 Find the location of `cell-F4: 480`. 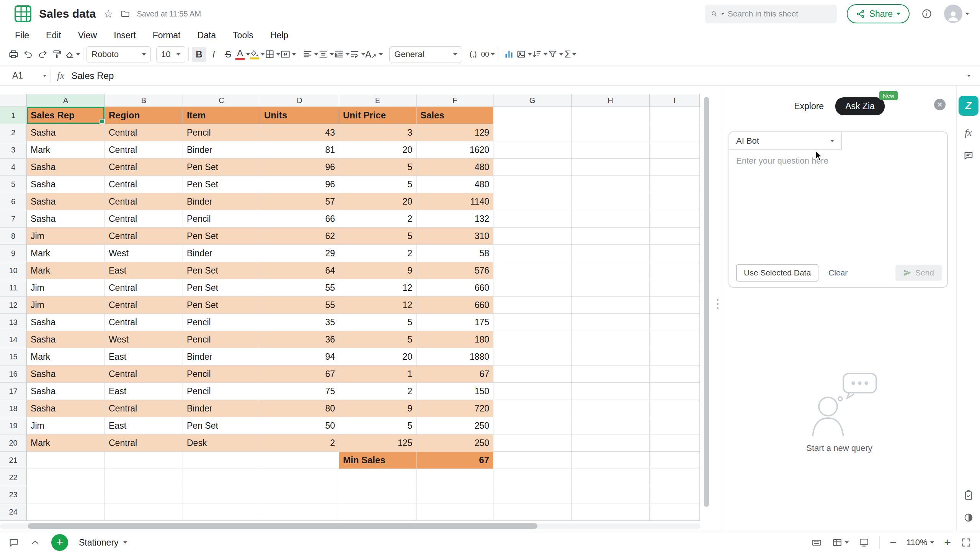

cell-F4: 480 is located at coordinates (455, 167).